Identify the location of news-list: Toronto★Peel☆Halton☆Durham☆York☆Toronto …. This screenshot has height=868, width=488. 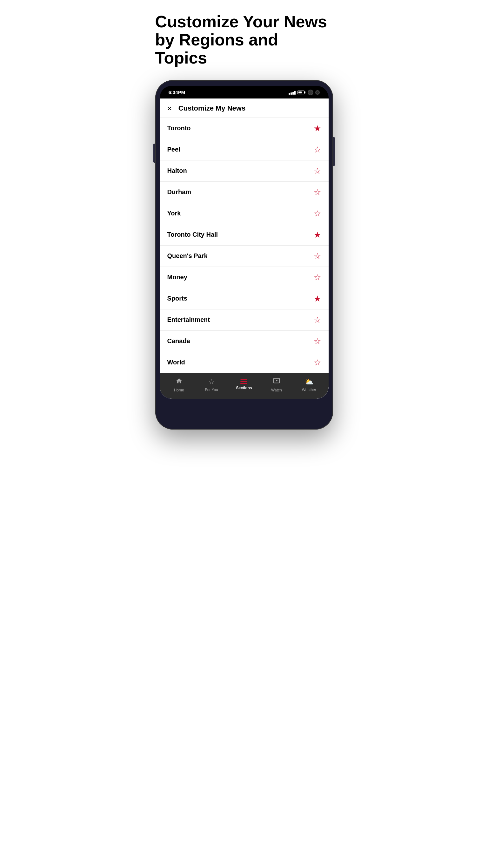
(244, 245).